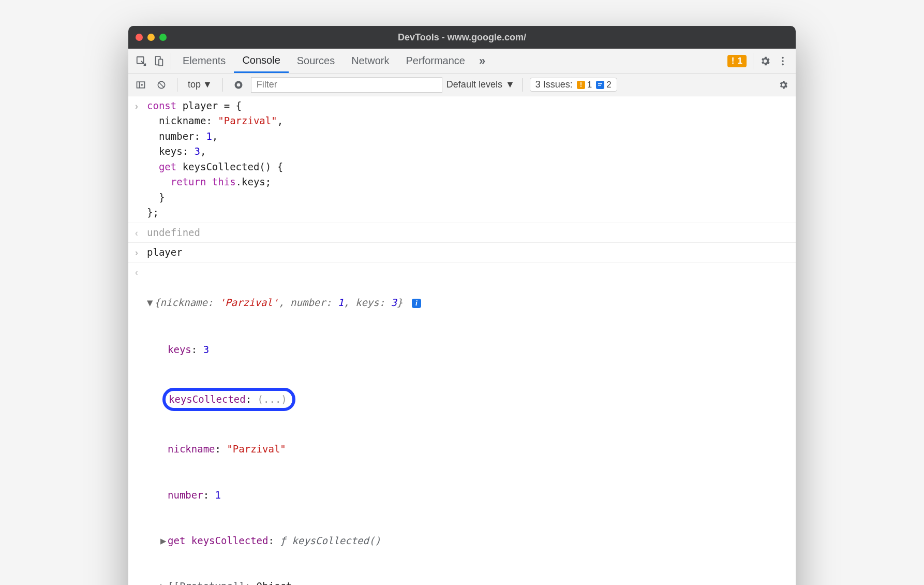  What do you see at coordinates (261, 60) in the screenshot?
I see `tab-label: Console` at bounding box center [261, 60].